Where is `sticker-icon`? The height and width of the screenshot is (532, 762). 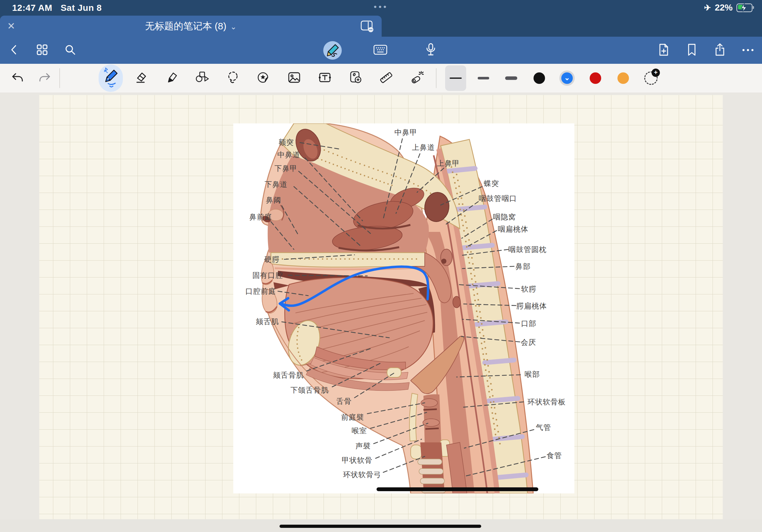 sticker-icon is located at coordinates (263, 78).